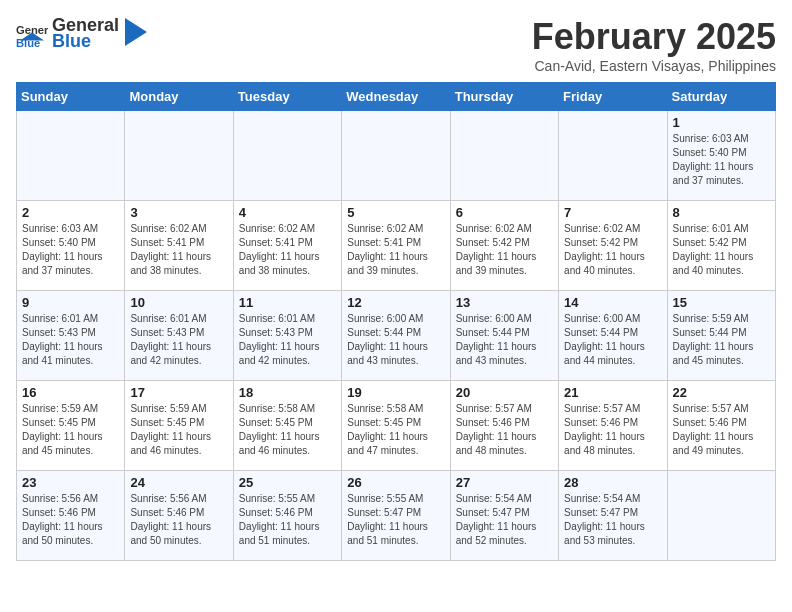 This screenshot has height=612, width=792. Describe the element at coordinates (396, 516) in the screenshot. I see `calendar-week-row: 23Sunrise: 5:56 AM Sunset: 5:46 PM Dayli…` at that location.